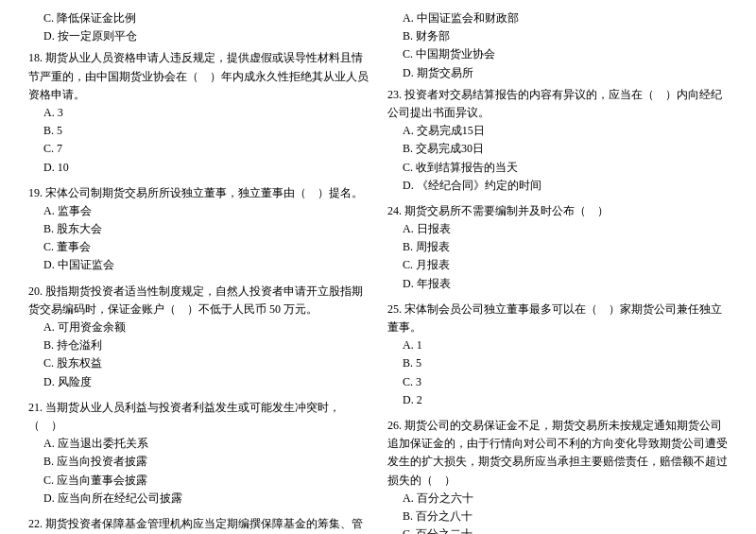 The width and height of the screenshot is (756, 534). What do you see at coordinates (198, 212) in the screenshot?
I see `question-19-option-a: A. 监事会` at bounding box center [198, 212].